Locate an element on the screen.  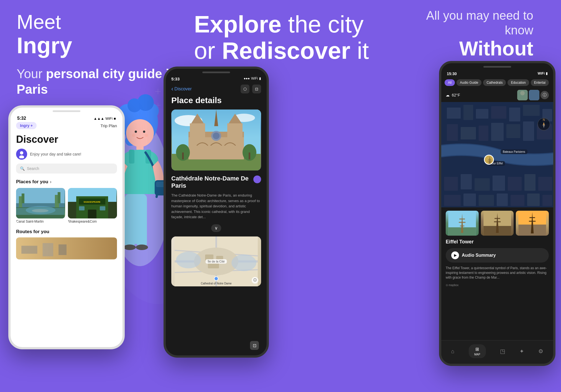
eiffel-pin is located at coordinates (489, 160).